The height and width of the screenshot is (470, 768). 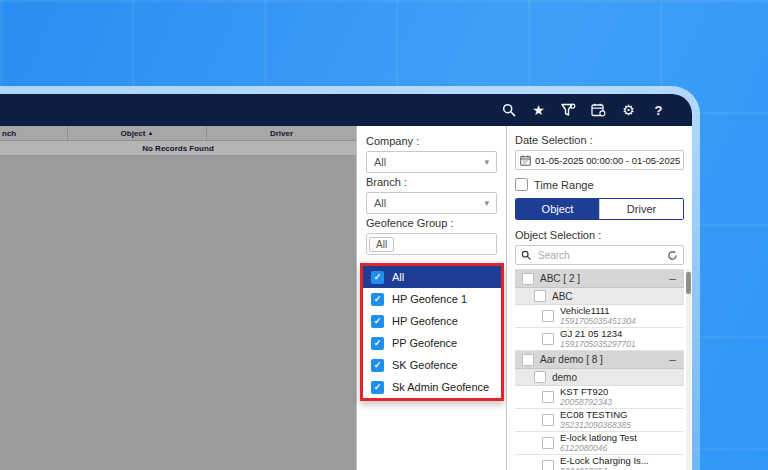 What do you see at coordinates (600, 398) in the screenshot?
I see `tree-vehicle-row: KST FT920 20058792343` at bounding box center [600, 398].